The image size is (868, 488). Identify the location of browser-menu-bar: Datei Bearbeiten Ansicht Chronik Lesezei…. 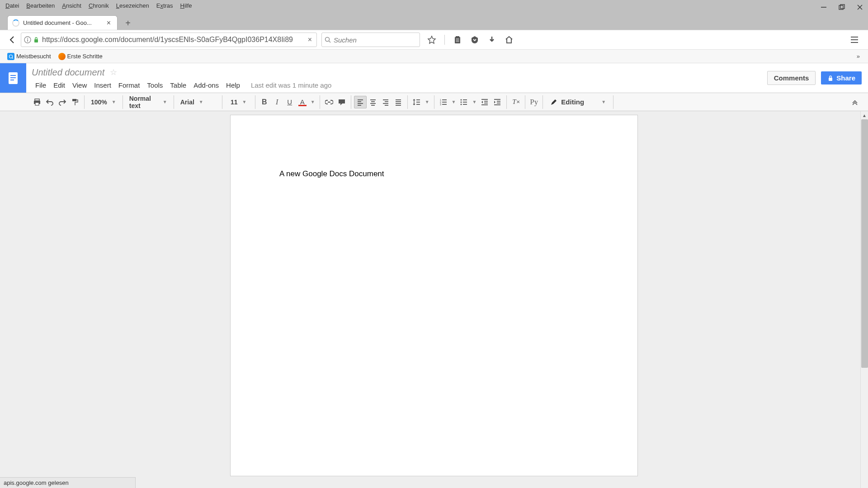
(434, 5).